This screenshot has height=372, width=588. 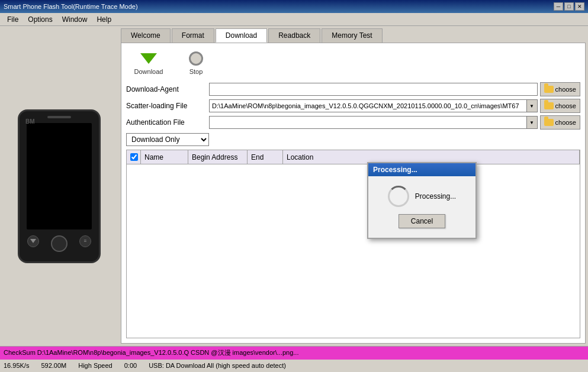 What do you see at coordinates (134, 157) in the screenshot?
I see `th-checkbox` at bounding box center [134, 157].